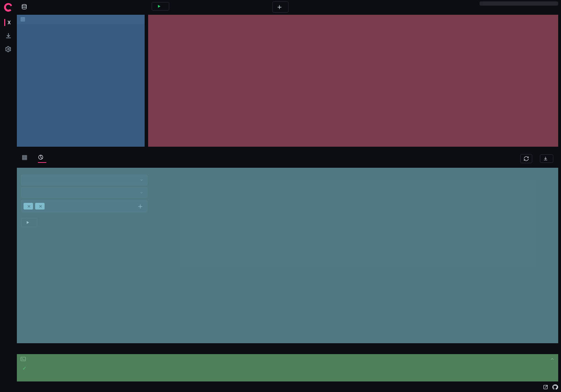 The width and height of the screenshot is (561, 392). What do you see at coordinates (280, 7) in the screenshot?
I see `example-queries-button: +` at bounding box center [280, 7].